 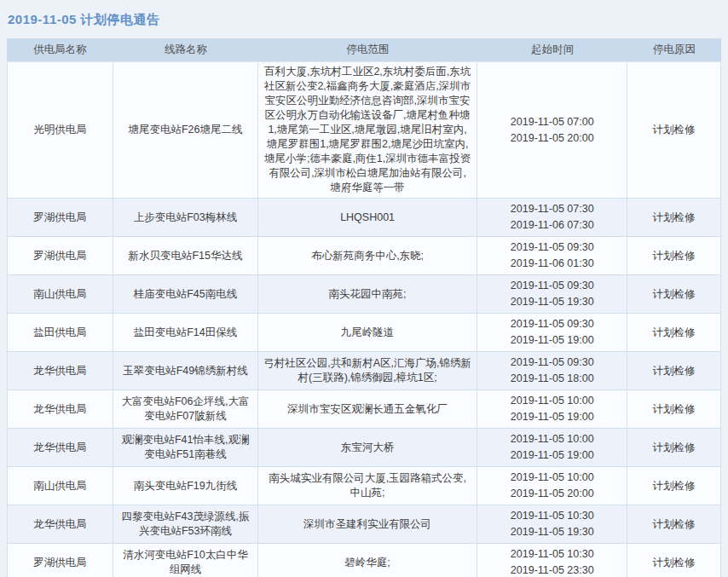 I want to click on cell-time: 2019-11-05 09:30 2019-11-05 18:00, so click(x=552, y=371).